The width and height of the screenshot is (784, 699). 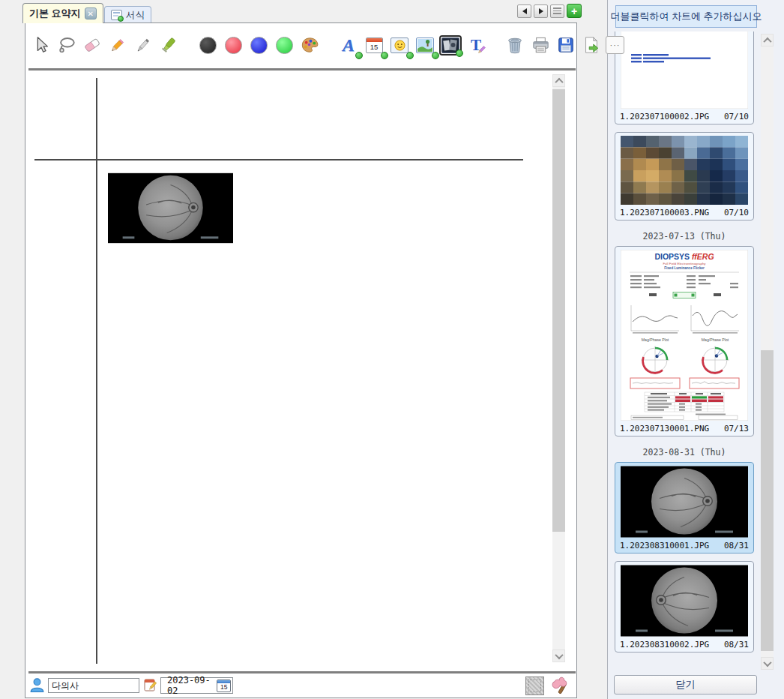 What do you see at coordinates (399, 45) in the screenshot?
I see `add-stamp-button` at bounding box center [399, 45].